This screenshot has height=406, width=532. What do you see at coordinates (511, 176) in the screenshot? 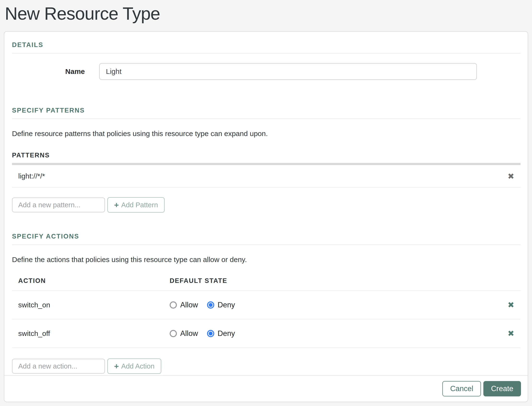
I see `remove-pattern-button: ✖` at bounding box center [511, 176].